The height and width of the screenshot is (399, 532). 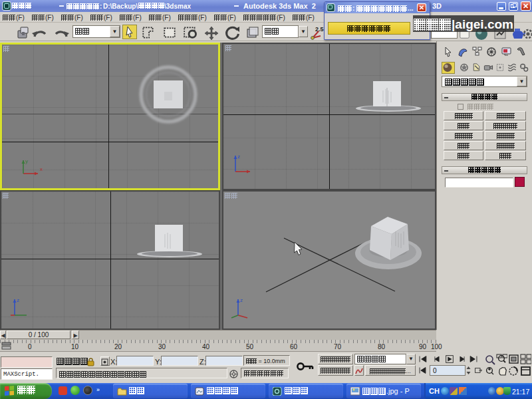 What do you see at coordinates (27, 161) in the screenshot?
I see `svg-text: y` at bounding box center [27, 161].